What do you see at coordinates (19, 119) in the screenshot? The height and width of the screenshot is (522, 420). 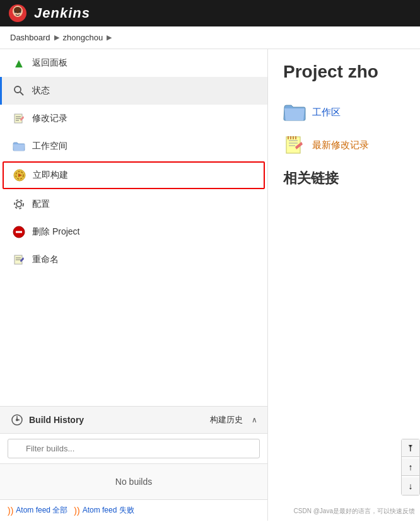 I see `edit-icon` at bounding box center [19, 119].